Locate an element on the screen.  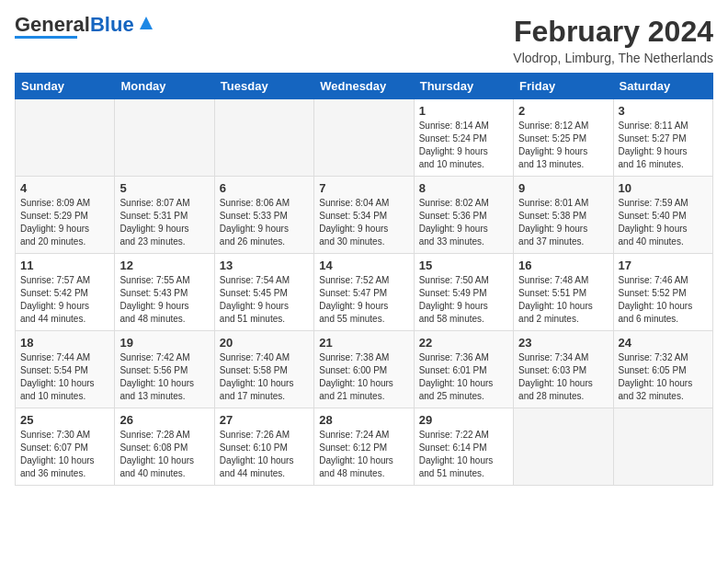
day-number: 6 is located at coordinates (265, 188).